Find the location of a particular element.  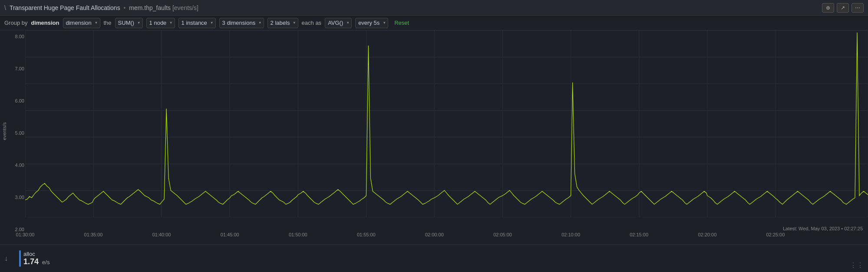

toolbar: Group by dimension dimension the SUM() 1… is located at coordinates (434, 23).